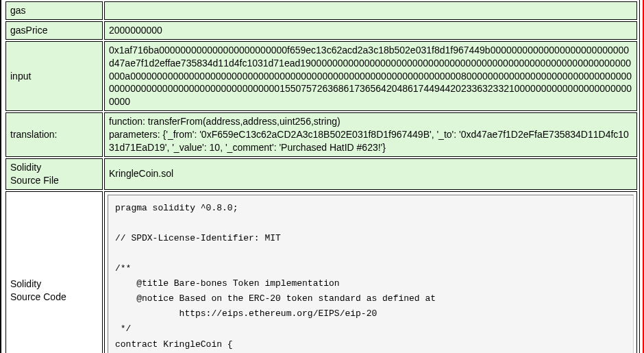 This screenshot has height=353, width=644. Describe the element at coordinates (54, 11) in the screenshot. I see `row-gas-label: gas` at that location.